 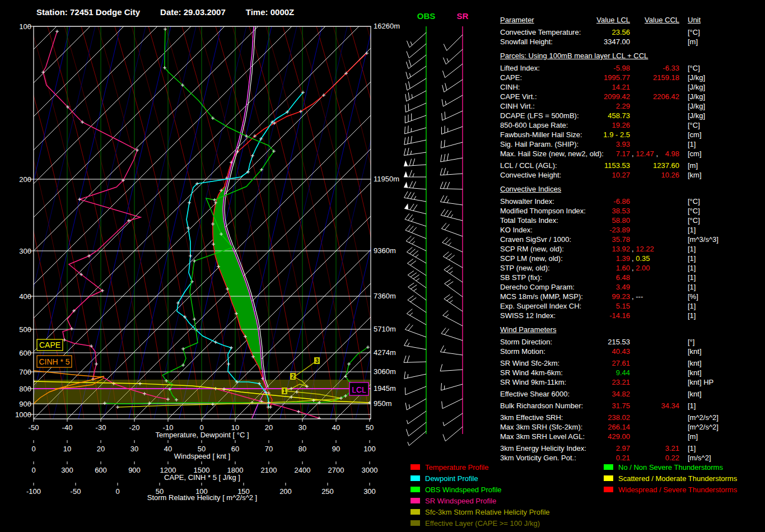 I want to click on parameter-row: MCS 18m/s (MMP, MSP):99.23, ---[%], so click(x=632, y=297).